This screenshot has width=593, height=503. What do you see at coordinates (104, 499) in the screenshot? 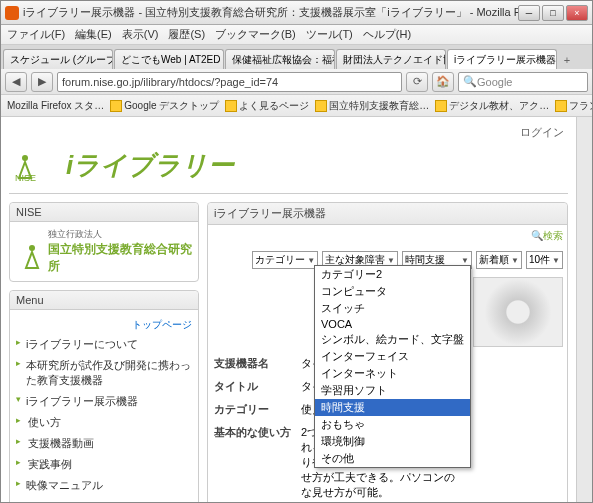
I see `menu-item: アンケート` at bounding box center [104, 499].